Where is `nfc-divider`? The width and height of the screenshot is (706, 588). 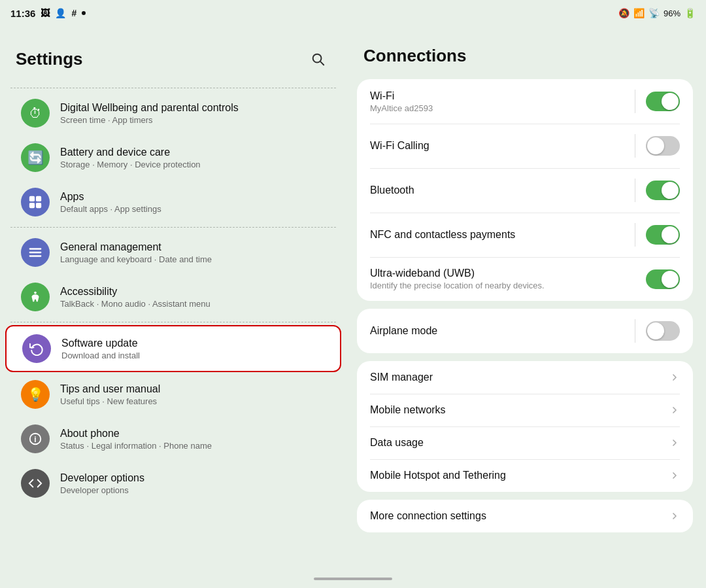
nfc-divider is located at coordinates (635, 235).